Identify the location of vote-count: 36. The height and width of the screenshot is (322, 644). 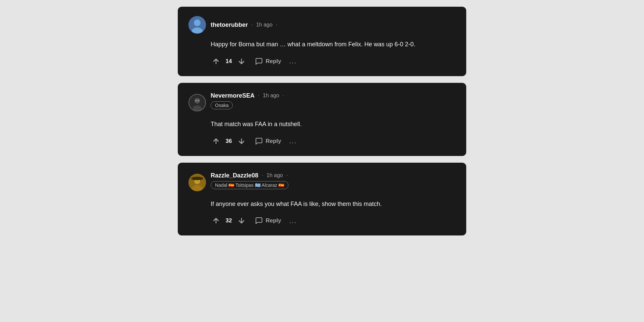
(229, 141).